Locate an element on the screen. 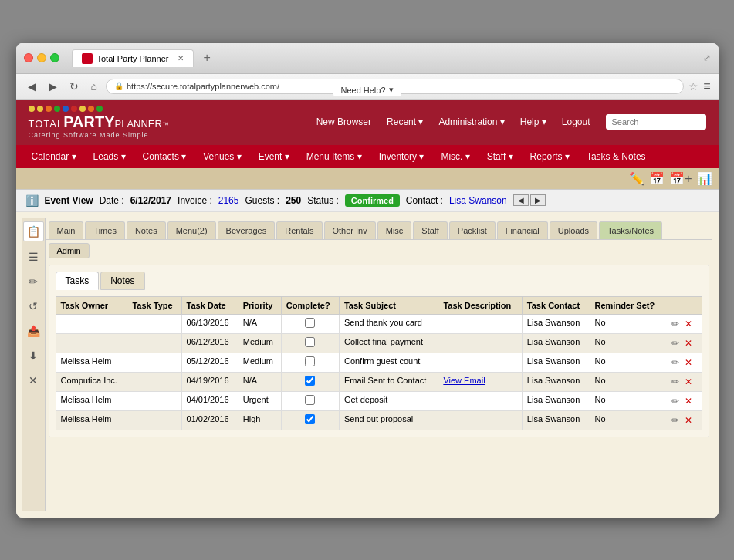 This screenshot has width=734, height=560. description-link: View Email is located at coordinates (464, 380).